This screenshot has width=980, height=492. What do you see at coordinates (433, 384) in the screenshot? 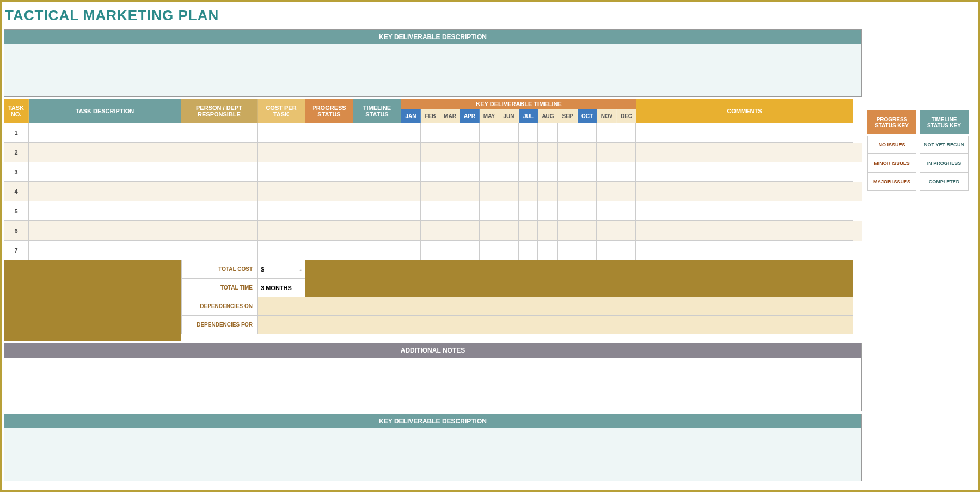
I see `notes-body` at bounding box center [433, 384].